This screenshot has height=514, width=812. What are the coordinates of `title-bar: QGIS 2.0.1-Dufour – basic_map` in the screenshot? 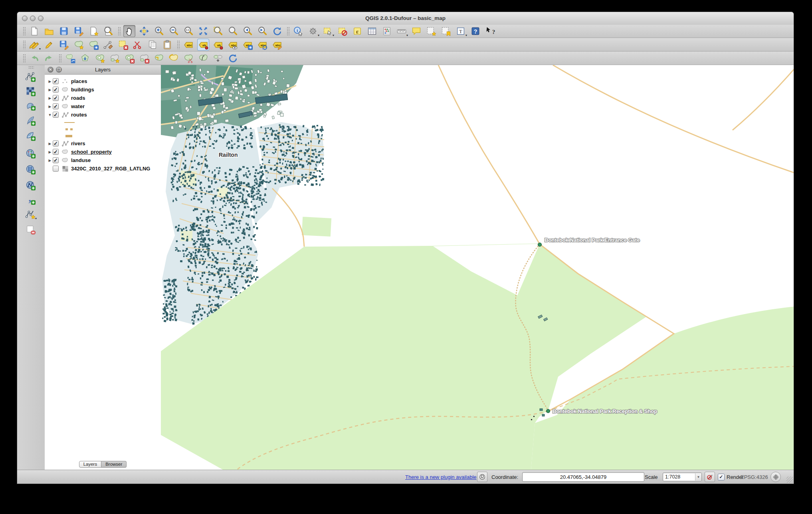 It's located at (406, 18).